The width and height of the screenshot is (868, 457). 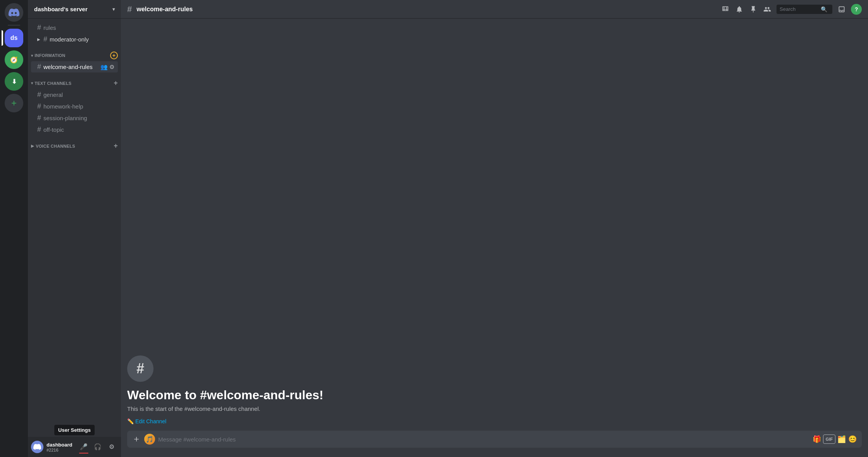 What do you see at coordinates (495, 421) in the screenshot?
I see `edit-channel-link: ✏️ Edit Channel` at bounding box center [495, 421].